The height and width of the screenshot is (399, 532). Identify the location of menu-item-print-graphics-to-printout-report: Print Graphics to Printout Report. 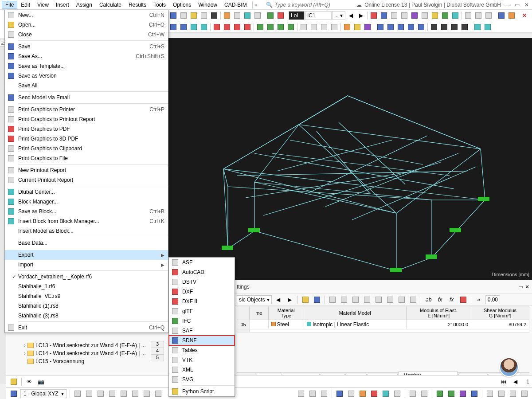
(86, 119).